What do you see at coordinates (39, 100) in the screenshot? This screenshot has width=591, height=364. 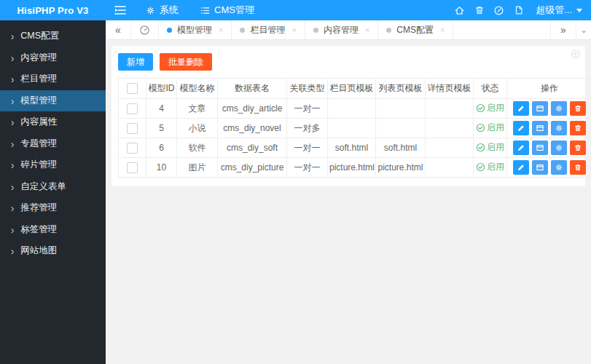 I see `sidebar-item-label: 模型管理` at bounding box center [39, 100].